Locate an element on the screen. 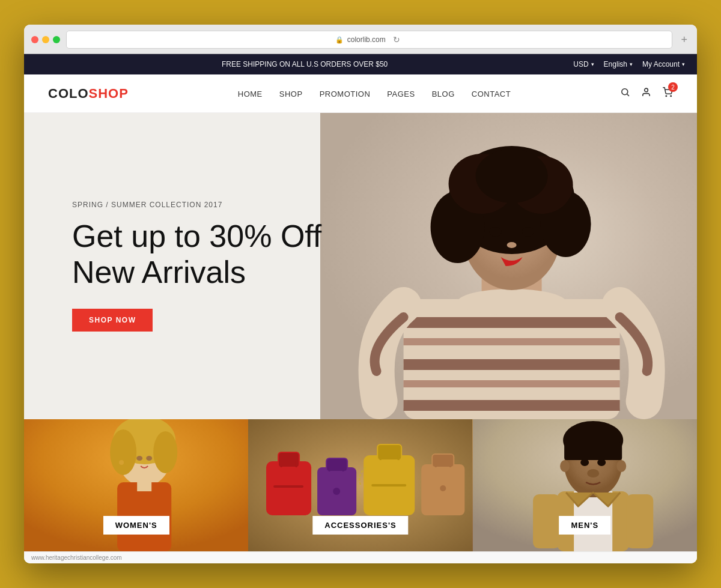 This screenshot has width=721, height=588. cart-icon: 2 is located at coordinates (668, 94).